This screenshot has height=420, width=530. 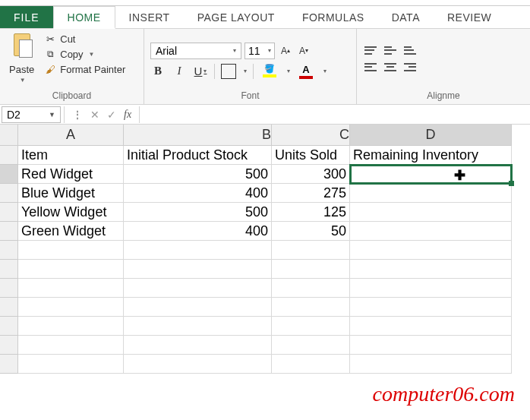 I want to click on align-center-button, so click(x=390, y=68).